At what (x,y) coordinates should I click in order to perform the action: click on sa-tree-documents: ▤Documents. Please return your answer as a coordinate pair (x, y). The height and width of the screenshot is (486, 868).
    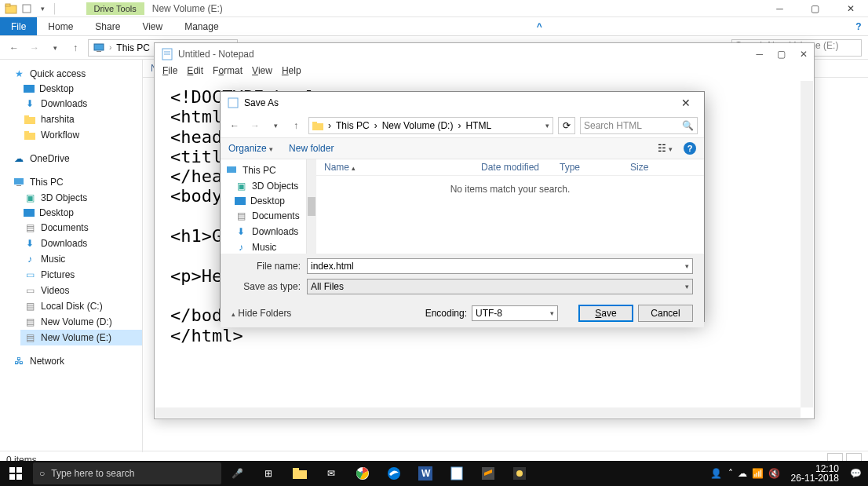
    Looking at the image, I should click on (264, 216).